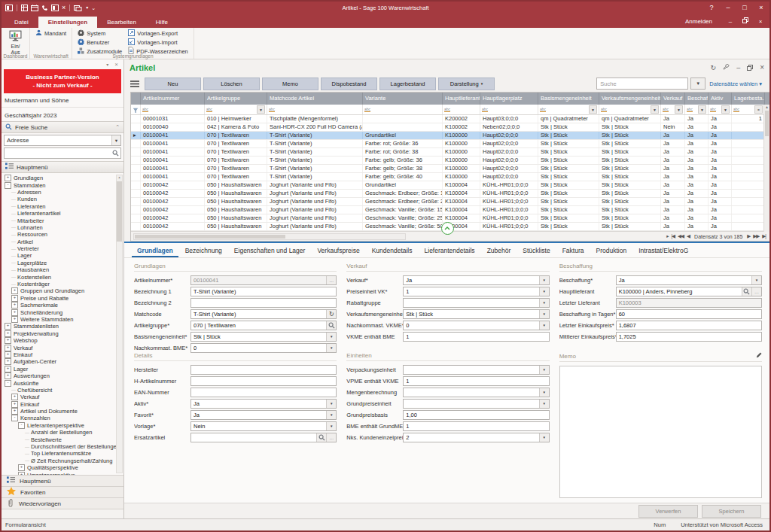  Describe the element at coordinates (331, 315) in the screenshot. I see `refresh-icon: ↻` at that location.